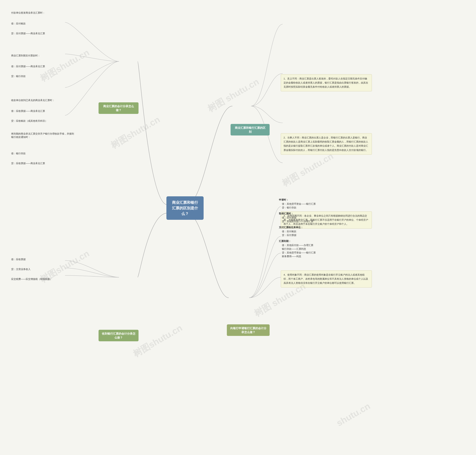 Image resolution: width=476 pixels, height=455 pixels. Describe the element at coordinates (33, 111) in the screenshot. I see `sec3-item1: 借：应收票据——商业承兑汇票` at that location.